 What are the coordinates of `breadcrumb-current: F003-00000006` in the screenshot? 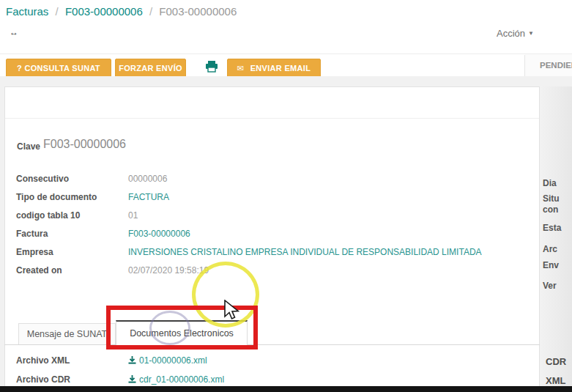 It's located at (198, 12).